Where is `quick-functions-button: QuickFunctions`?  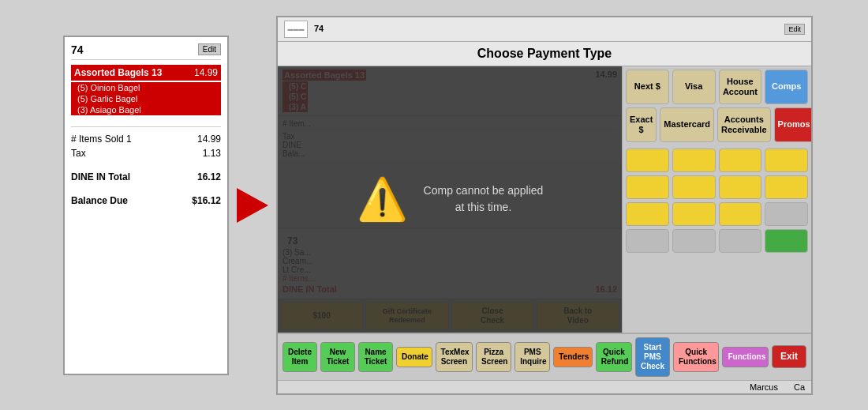
quick-functions-button: QuickFunctions is located at coordinates (696, 357).